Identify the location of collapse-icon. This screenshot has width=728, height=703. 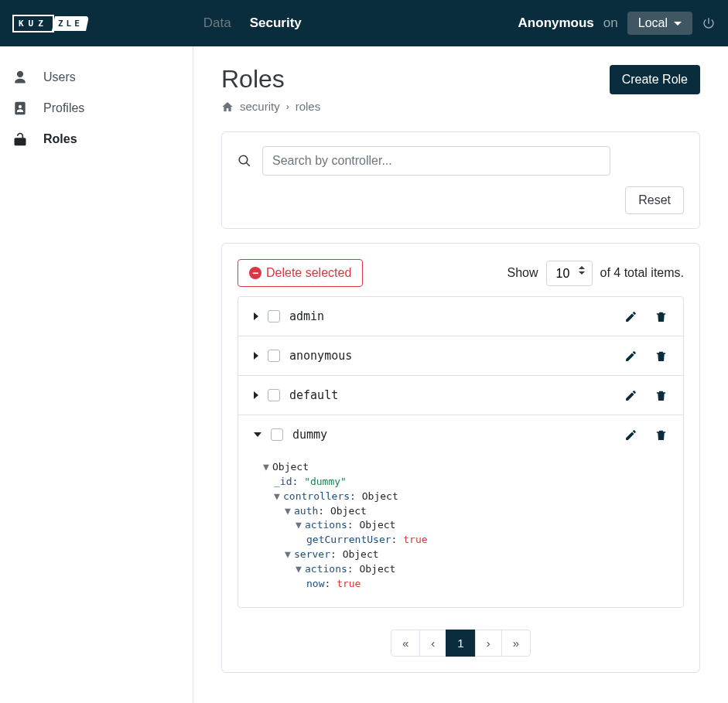
(258, 435).